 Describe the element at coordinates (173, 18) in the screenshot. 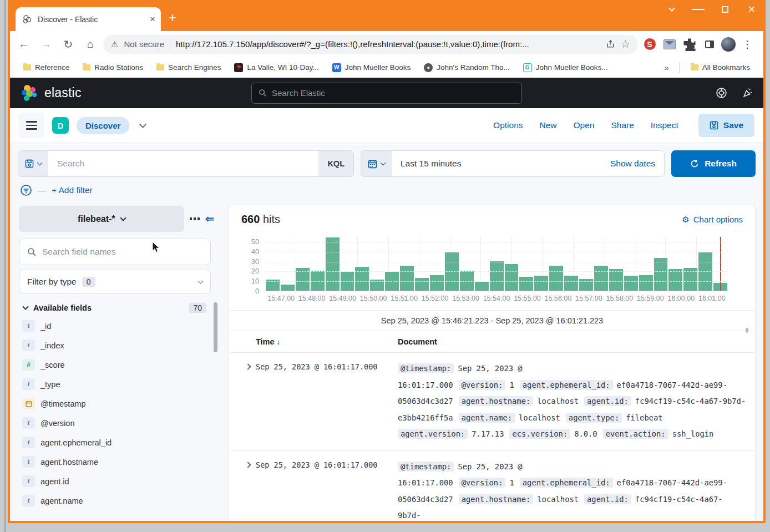

I see `new-tab-button: +` at that location.